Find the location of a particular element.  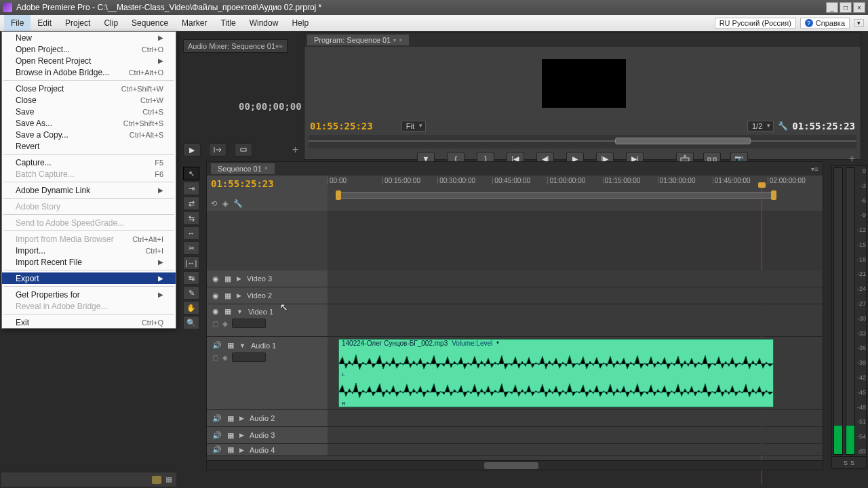

selection-tool-icon: ↖ is located at coordinates (191, 174).